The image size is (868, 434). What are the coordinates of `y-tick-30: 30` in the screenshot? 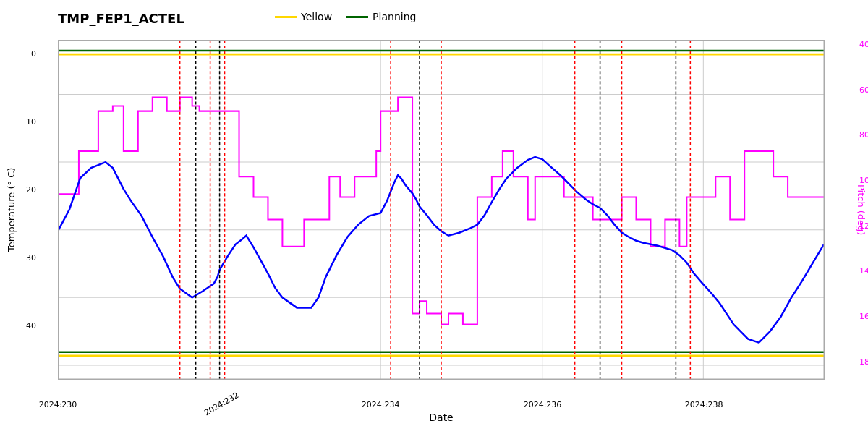 It's located at (31, 258).